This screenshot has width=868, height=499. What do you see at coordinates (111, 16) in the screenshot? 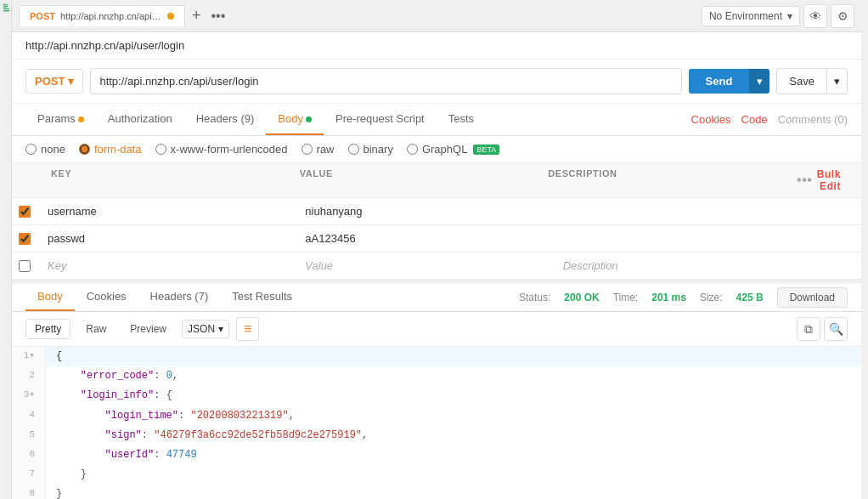
I see `tab-url: http://api.nnzhp.cn/api/user/l...` at bounding box center [111, 16].